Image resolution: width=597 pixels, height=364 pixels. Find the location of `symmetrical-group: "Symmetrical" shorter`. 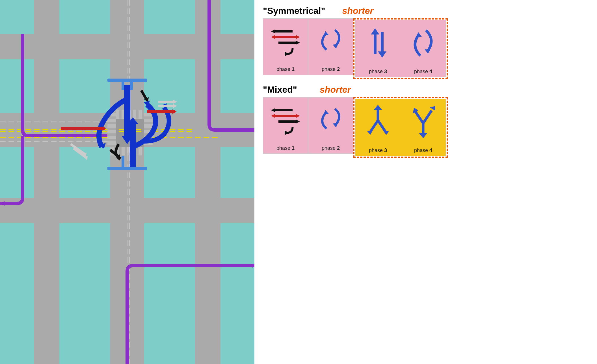

symmetrical-group: "Symmetrical" shorter is located at coordinates (426, 42).